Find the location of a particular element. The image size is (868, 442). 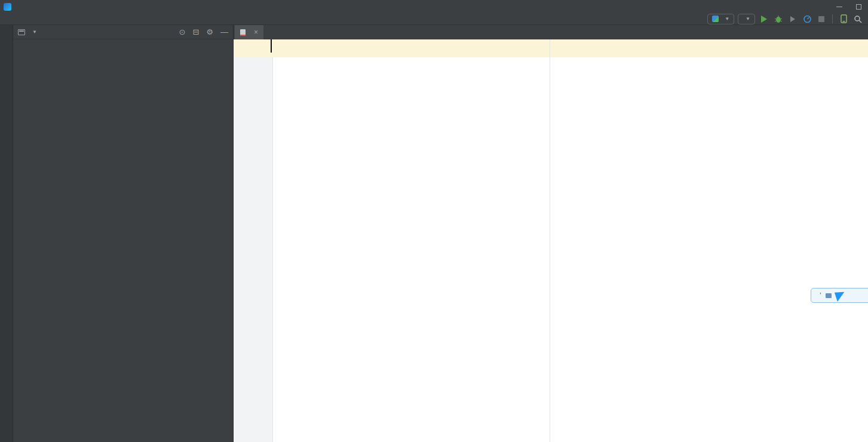

run-configuration-select: ▼ is located at coordinates (720, 19).